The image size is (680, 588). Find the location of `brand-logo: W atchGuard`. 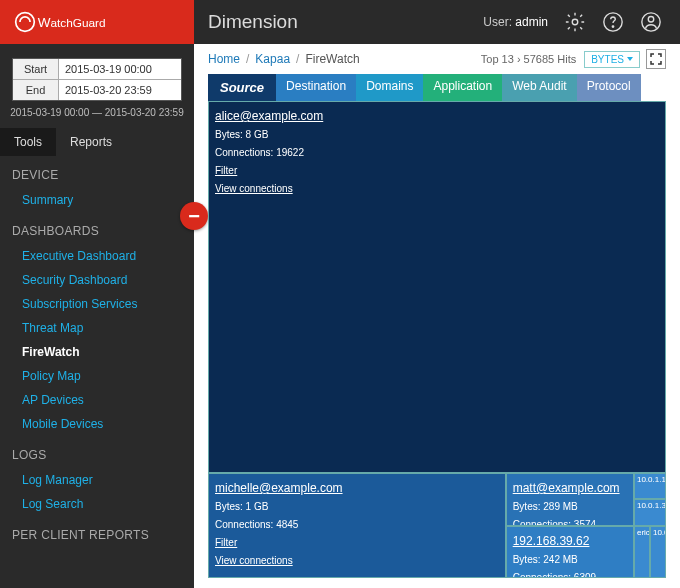

brand-logo: W atchGuard is located at coordinates (97, 22).